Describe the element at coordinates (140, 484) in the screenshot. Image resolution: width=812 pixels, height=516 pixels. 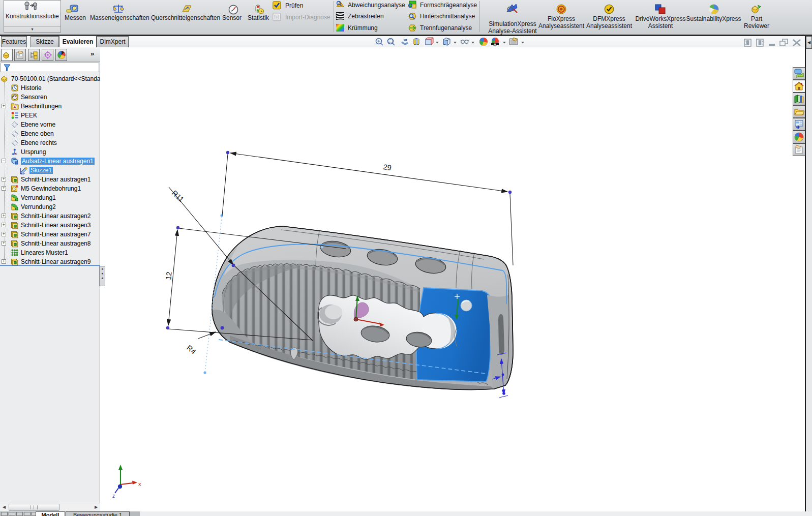
I see `svg-text: x` at that location.